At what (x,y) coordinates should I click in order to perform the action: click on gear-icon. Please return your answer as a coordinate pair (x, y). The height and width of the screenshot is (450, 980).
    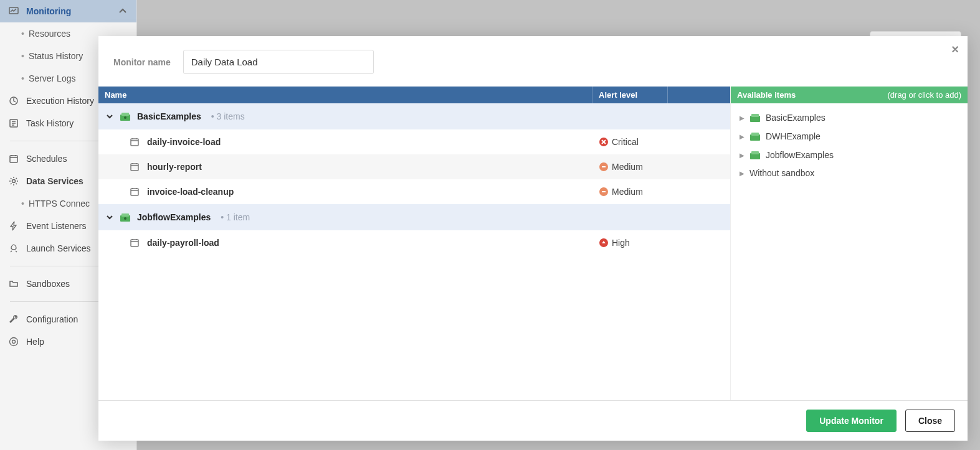
    Looking at the image, I should click on (14, 181).